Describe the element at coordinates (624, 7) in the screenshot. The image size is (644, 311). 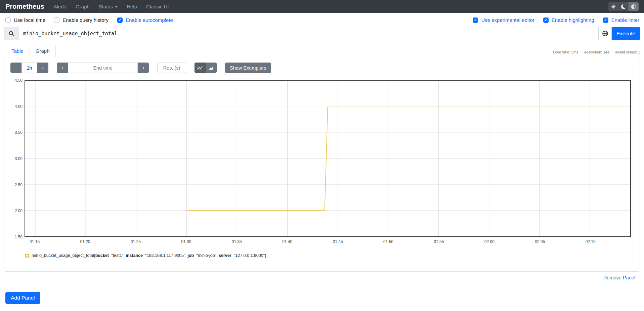
I see `dark-theme-moon-icon` at that location.